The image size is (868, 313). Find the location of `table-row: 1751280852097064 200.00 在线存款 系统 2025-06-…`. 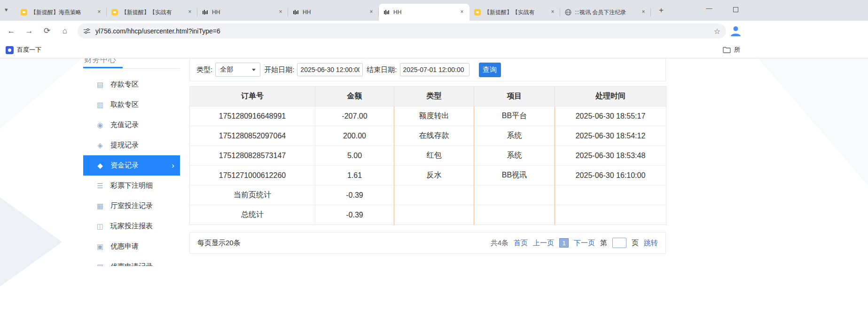

table-row: 1751280852097064 200.00 在线存款 系统 2025-06-… is located at coordinates (428, 136).